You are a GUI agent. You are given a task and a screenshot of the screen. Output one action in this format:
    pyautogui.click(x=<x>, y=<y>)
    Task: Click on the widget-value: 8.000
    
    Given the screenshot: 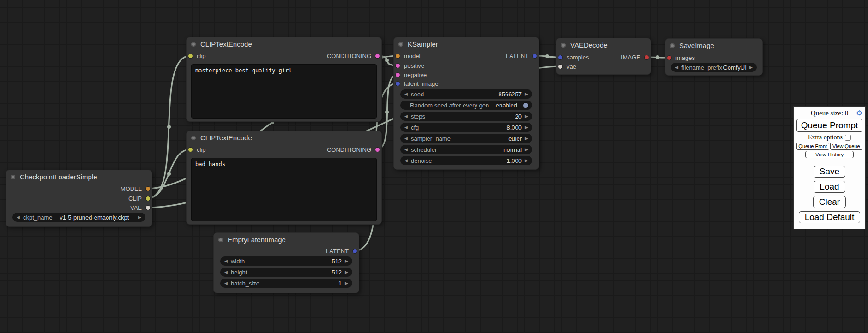 What is the action you would take?
    pyautogui.click(x=514, y=127)
    